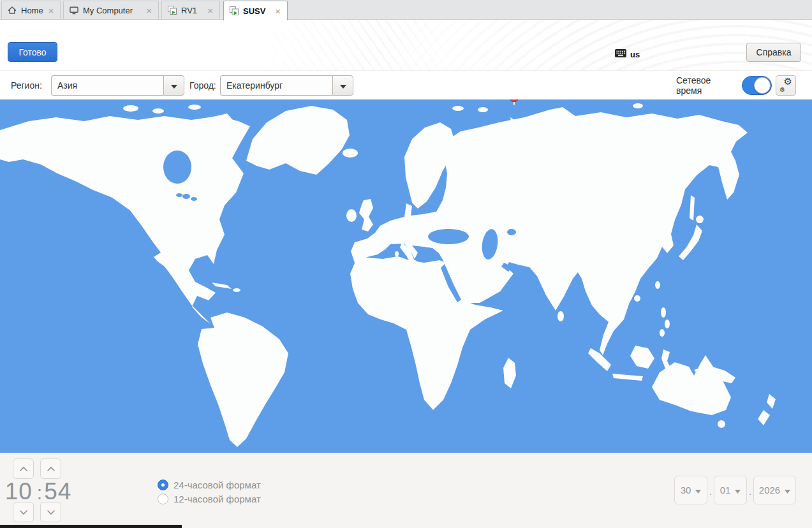 Image resolution: width=812 pixels, height=528 pixels. Describe the element at coordinates (757, 85) in the screenshot. I see `network-time-toggle` at that location.